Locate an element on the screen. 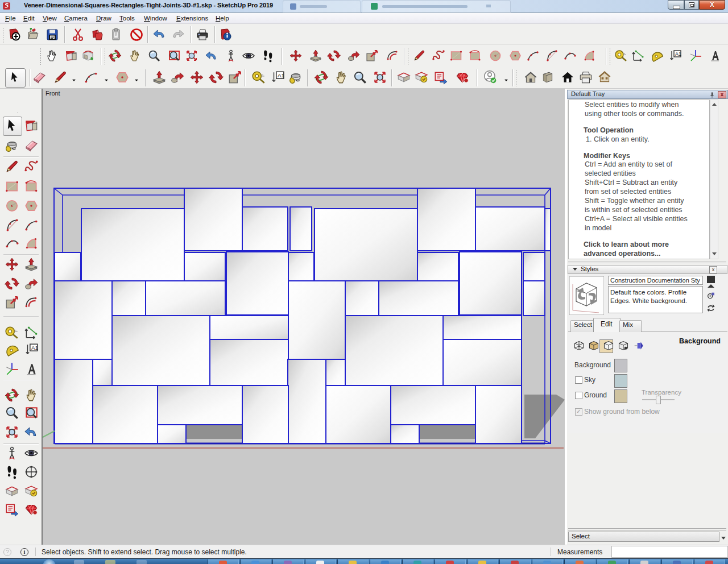 Image resolution: width=728 pixels, height=564 pixels. svg-text: Front is located at coordinates (53, 93).